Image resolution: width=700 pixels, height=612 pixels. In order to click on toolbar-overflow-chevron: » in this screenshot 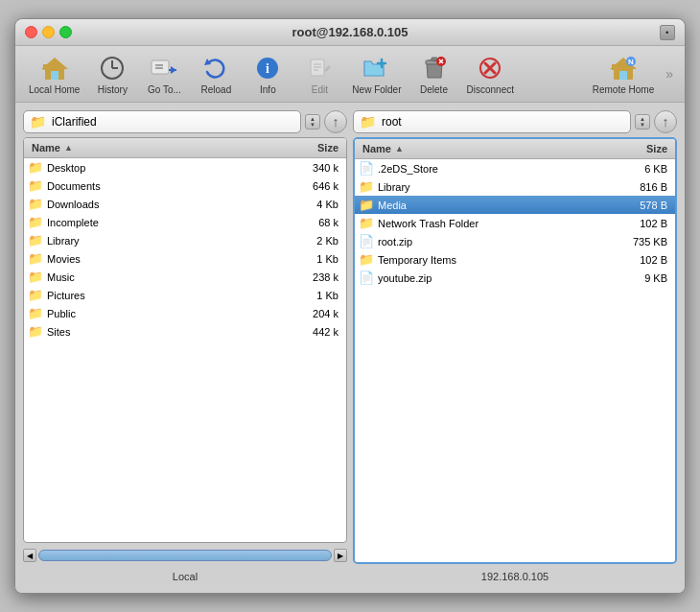, I will do `click(669, 74)`.